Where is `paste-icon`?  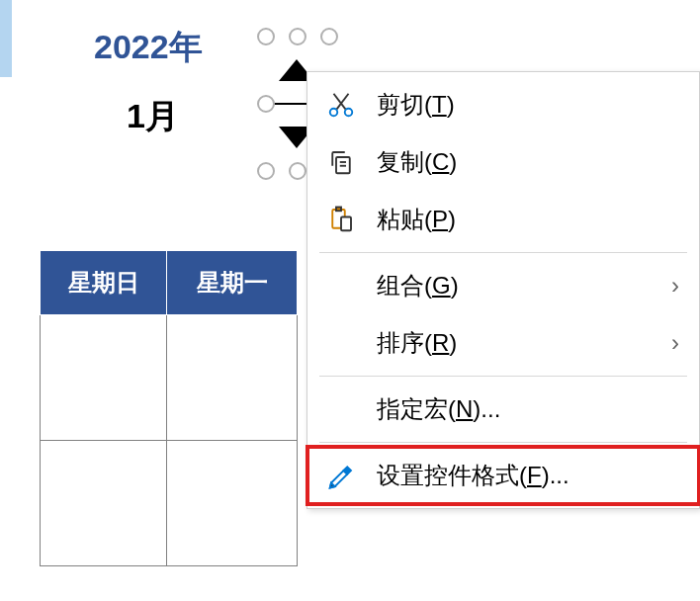 paste-icon is located at coordinates (341, 219).